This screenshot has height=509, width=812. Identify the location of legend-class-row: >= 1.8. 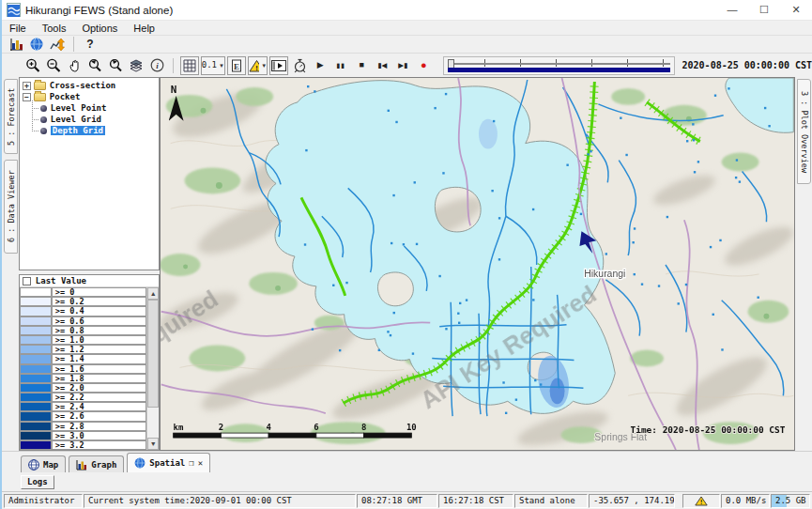
(83, 378).